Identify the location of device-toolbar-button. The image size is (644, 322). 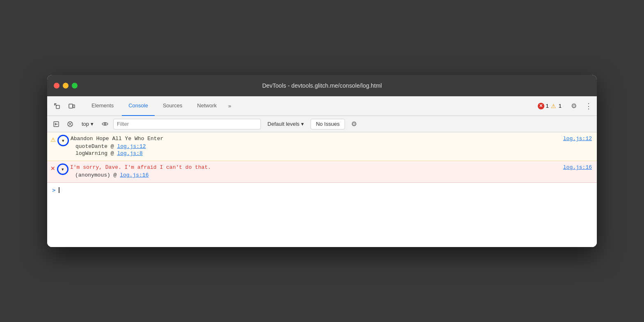
(72, 106).